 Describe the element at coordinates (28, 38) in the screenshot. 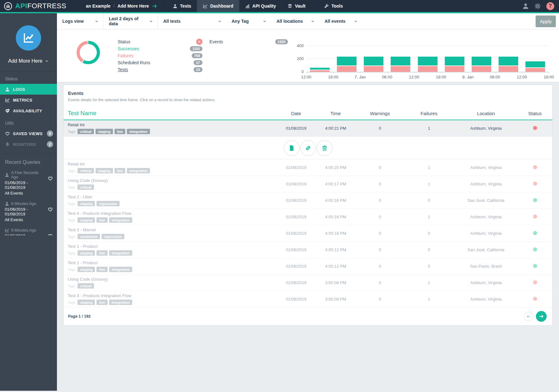

I see `project-avatar` at that location.